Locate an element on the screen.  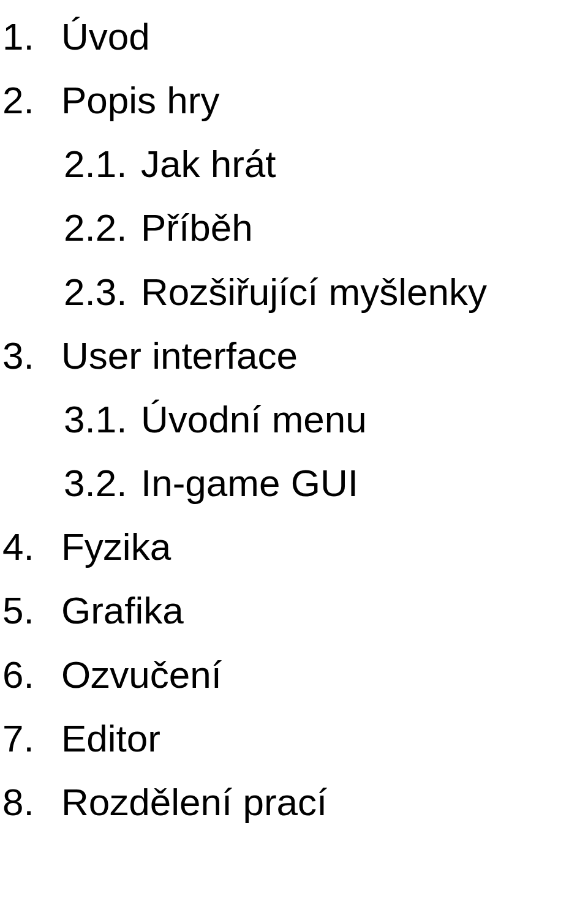
toc-item: 7. Editor is located at coordinates (294, 739).